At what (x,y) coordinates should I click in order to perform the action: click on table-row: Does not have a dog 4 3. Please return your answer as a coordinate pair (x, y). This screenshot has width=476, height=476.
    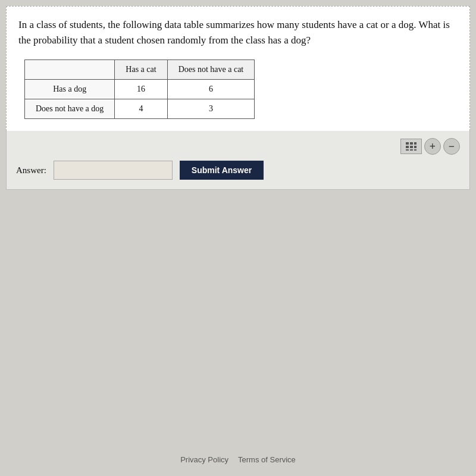
    Looking at the image, I should click on (140, 109).